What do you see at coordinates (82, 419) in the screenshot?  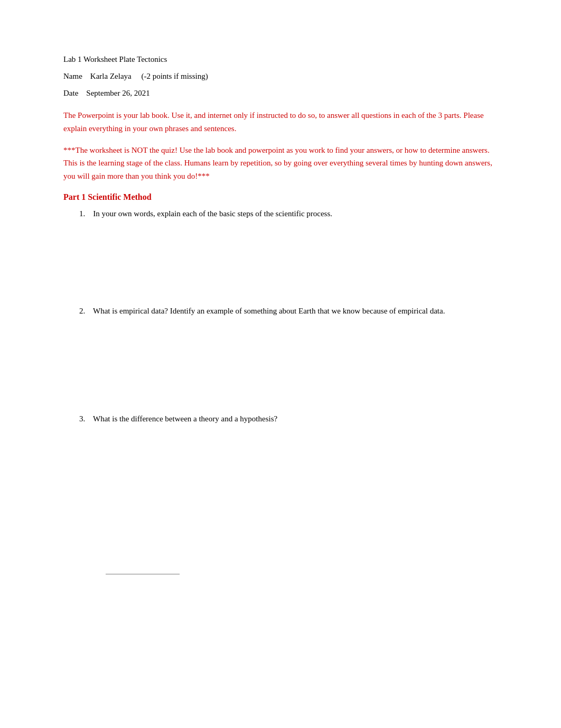 I see `question-3-number: 3.` at bounding box center [82, 419].